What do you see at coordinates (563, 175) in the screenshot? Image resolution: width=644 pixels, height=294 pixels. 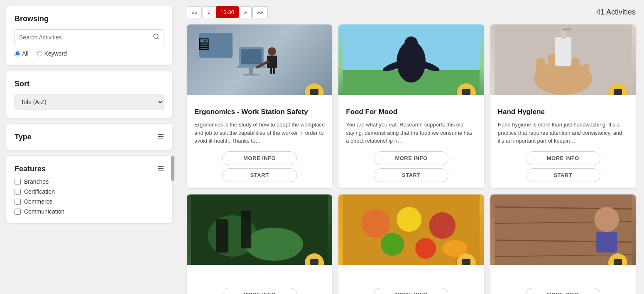 I see `start-button-3: START` at bounding box center [563, 175].